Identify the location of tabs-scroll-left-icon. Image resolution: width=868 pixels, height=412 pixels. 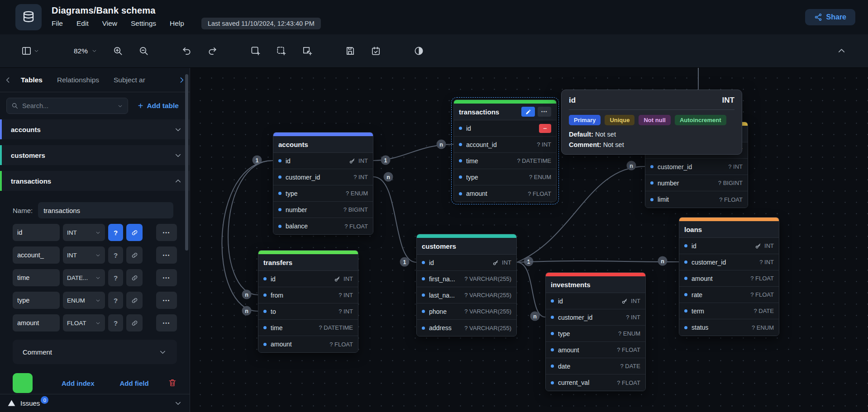
(8, 80).